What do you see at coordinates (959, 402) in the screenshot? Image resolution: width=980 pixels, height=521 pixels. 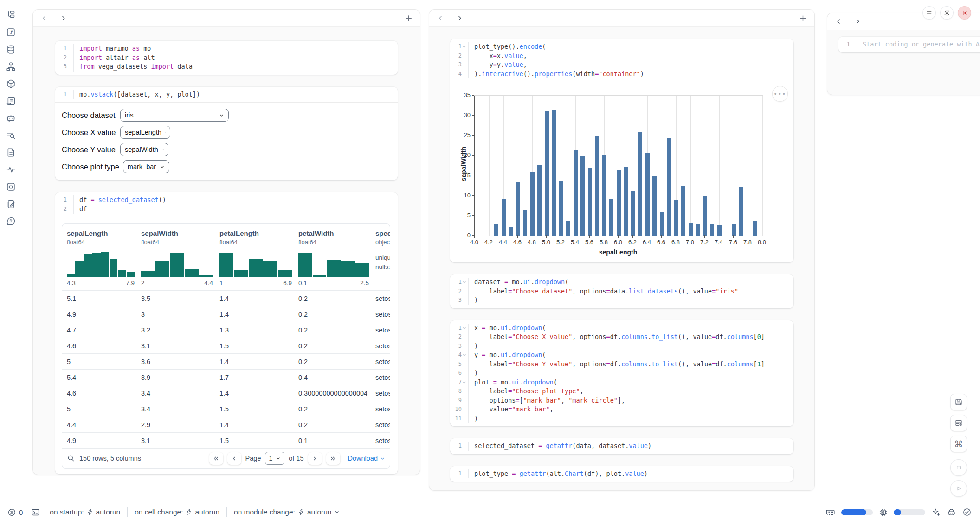 I see `save-icon` at bounding box center [959, 402].